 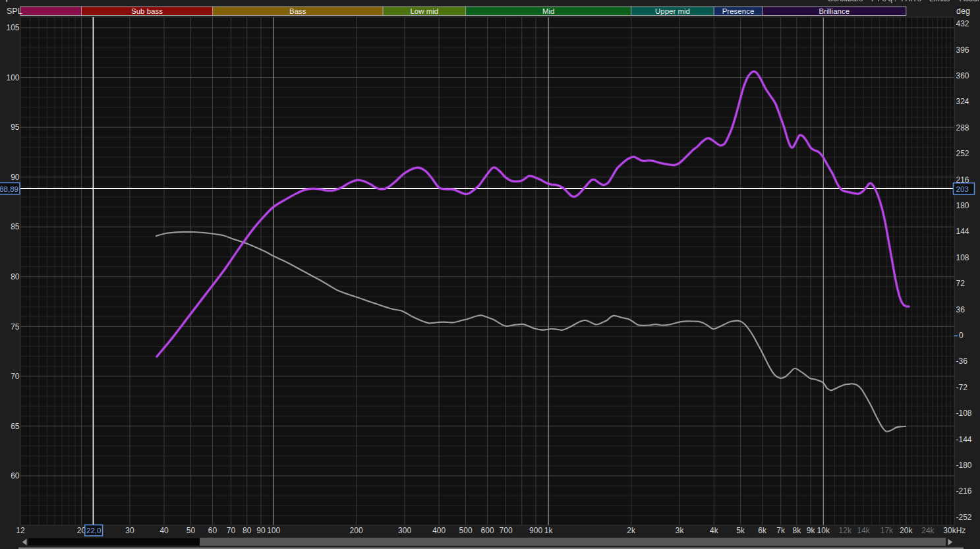 What do you see at coordinates (964, 11) in the screenshot?
I see `svg-text: deg` at bounding box center [964, 11].